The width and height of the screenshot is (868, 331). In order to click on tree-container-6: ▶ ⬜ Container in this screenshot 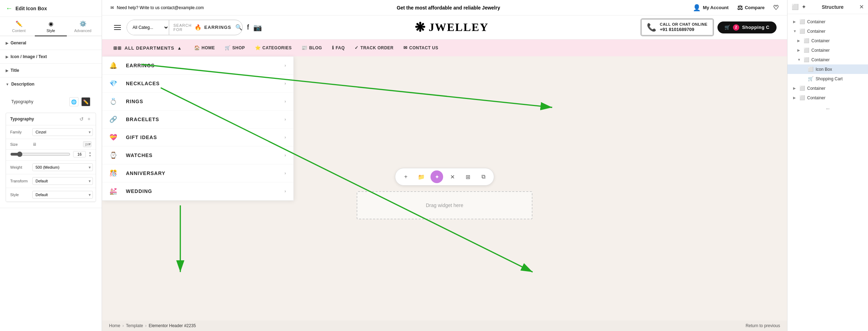, I will do `click(828, 88)`.